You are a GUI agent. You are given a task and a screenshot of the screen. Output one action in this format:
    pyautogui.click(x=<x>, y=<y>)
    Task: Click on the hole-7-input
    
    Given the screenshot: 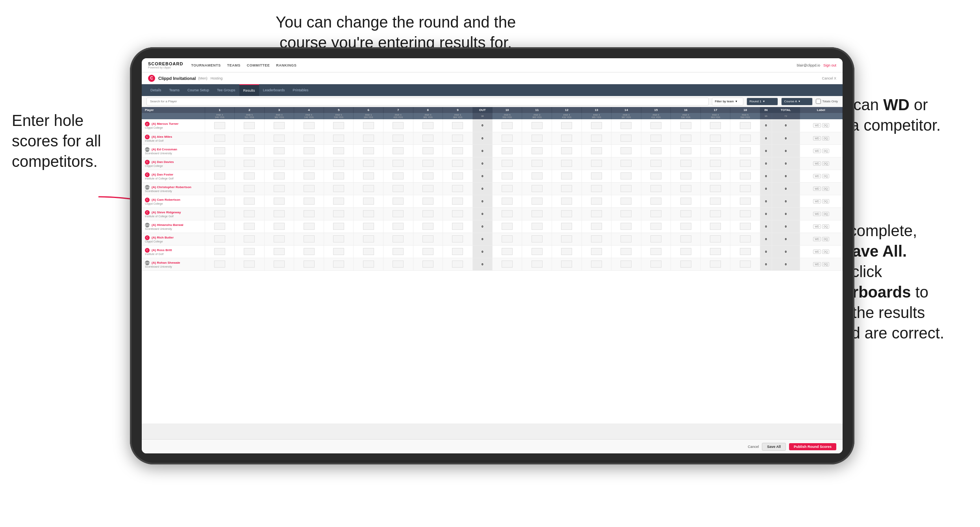 What is the action you would take?
    pyautogui.click(x=398, y=226)
    